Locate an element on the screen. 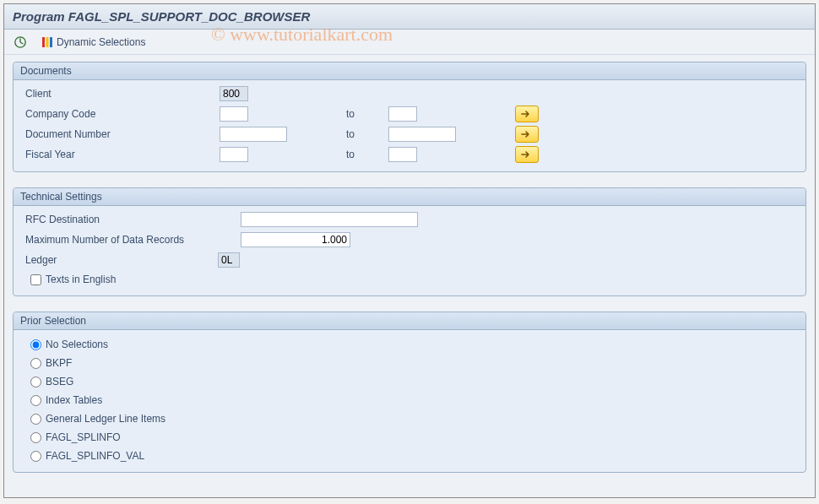  prior-selection-header: Prior Selection is located at coordinates (410, 321).